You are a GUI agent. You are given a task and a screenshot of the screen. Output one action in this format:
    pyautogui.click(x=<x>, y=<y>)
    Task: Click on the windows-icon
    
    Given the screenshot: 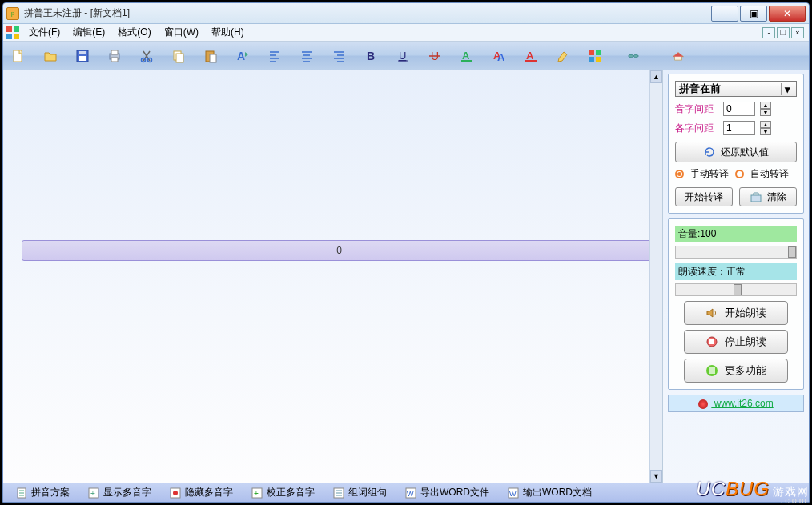 What is the action you would take?
    pyautogui.click(x=712, y=371)
    